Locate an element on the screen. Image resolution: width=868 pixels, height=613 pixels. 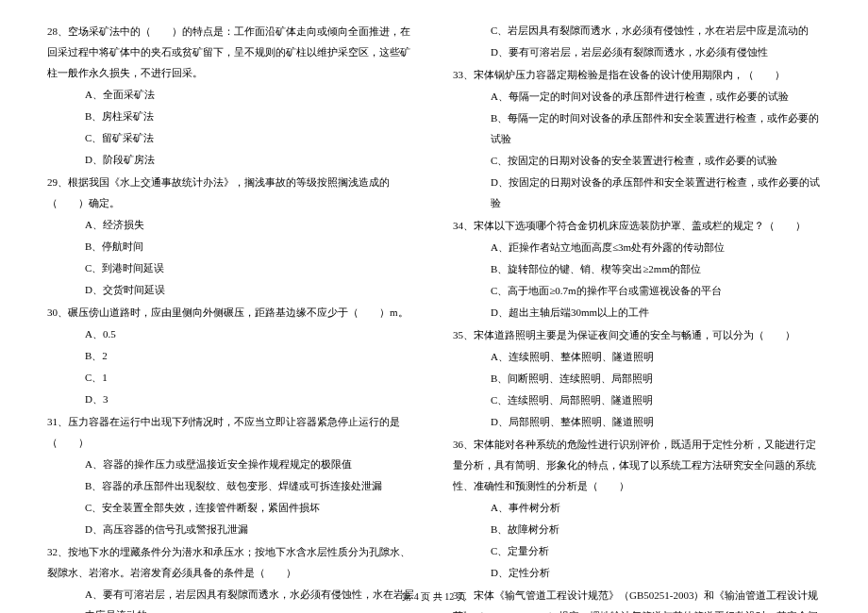
q35-opt-c: C、连续照明、局部照明、隧道照明 is located at coordinates (637, 400).